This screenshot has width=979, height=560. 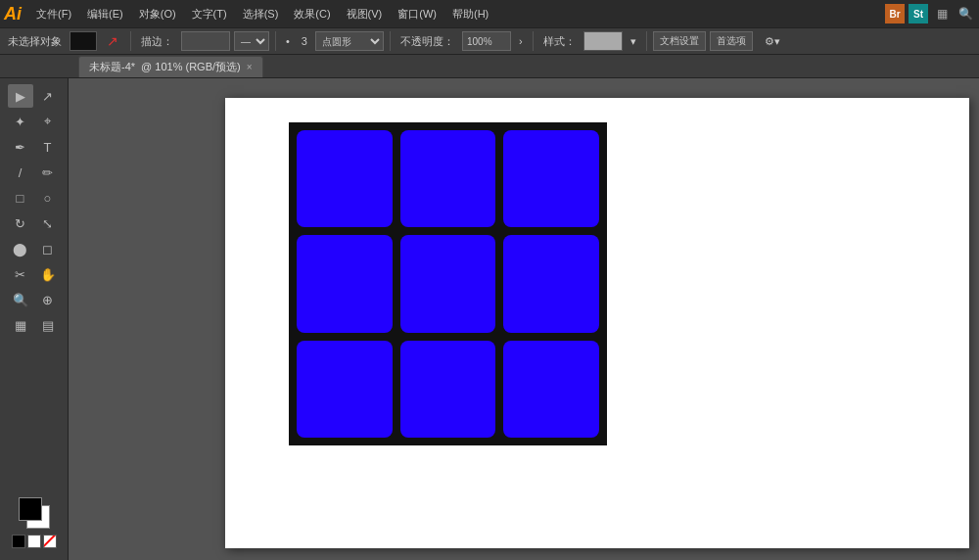 What do you see at coordinates (48, 223) in the screenshot?
I see `scale-tool: ⤡` at bounding box center [48, 223].